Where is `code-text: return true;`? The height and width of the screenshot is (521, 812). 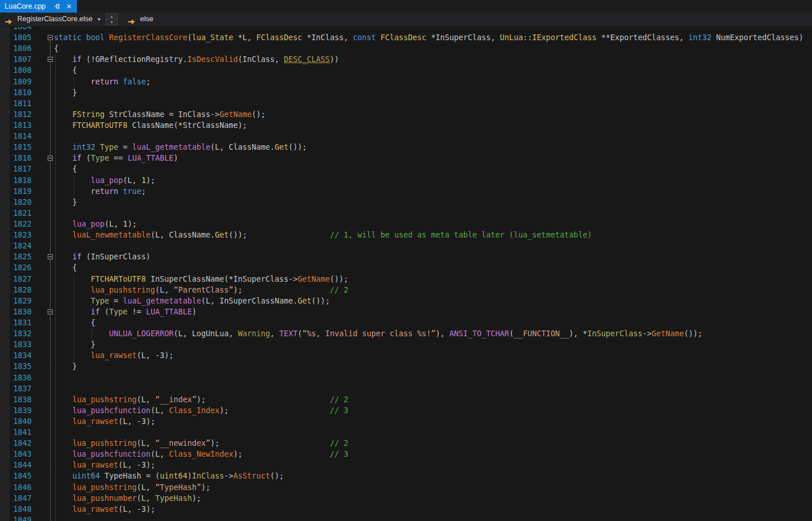 code-text: return true; is located at coordinates (100, 192).